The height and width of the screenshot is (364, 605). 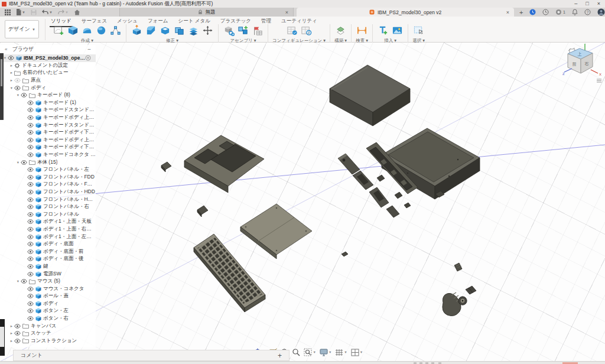 What do you see at coordinates (48, 103) in the screenshot?
I see `tree-item: キーボード (1)` at bounding box center [48, 103].